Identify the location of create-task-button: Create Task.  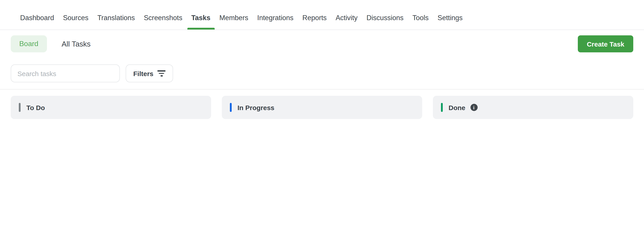
(606, 44).